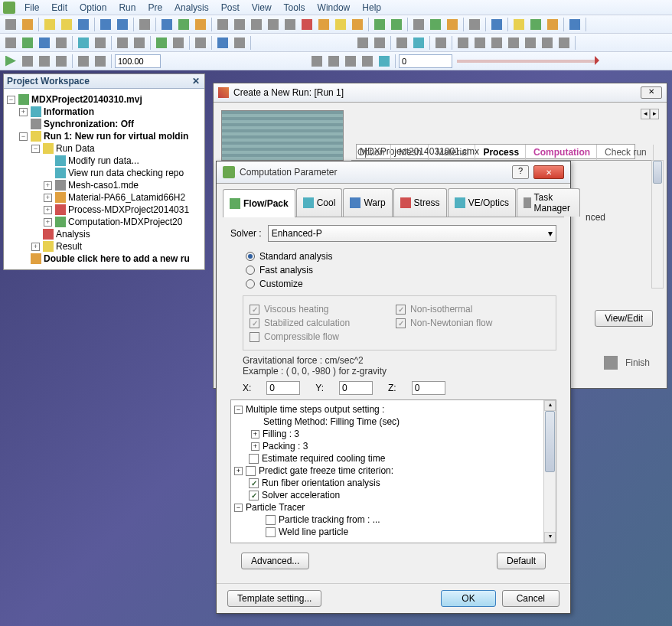  What do you see at coordinates (482, 202) in the screenshot?
I see `tab-ve: VE/Optics` at bounding box center [482, 202].